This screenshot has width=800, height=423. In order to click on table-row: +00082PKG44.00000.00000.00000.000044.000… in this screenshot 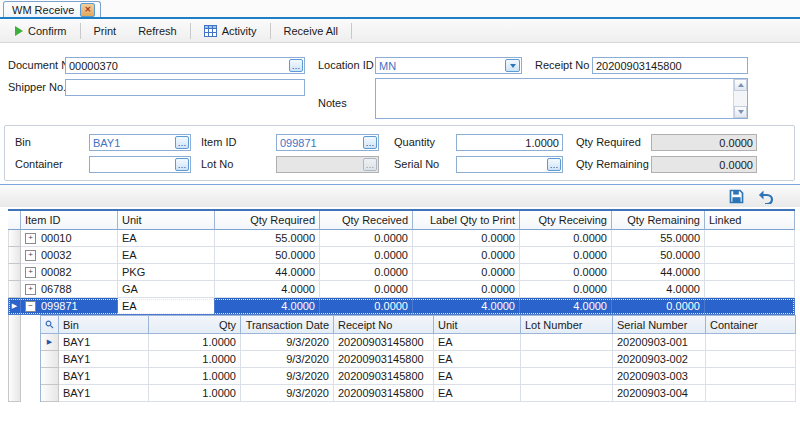, I will do `click(402, 272)`.